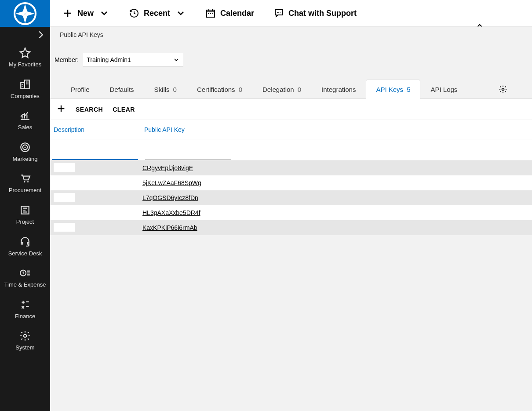 This screenshot has height=411, width=532. What do you see at coordinates (85, 13) in the screenshot?
I see `new-label: New` at bounding box center [85, 13].